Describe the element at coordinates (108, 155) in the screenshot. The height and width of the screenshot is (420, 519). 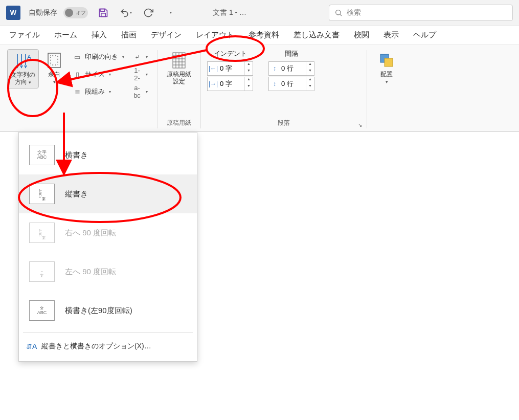
I see `option-horizontal: 文字ABC 横書き` at that location.